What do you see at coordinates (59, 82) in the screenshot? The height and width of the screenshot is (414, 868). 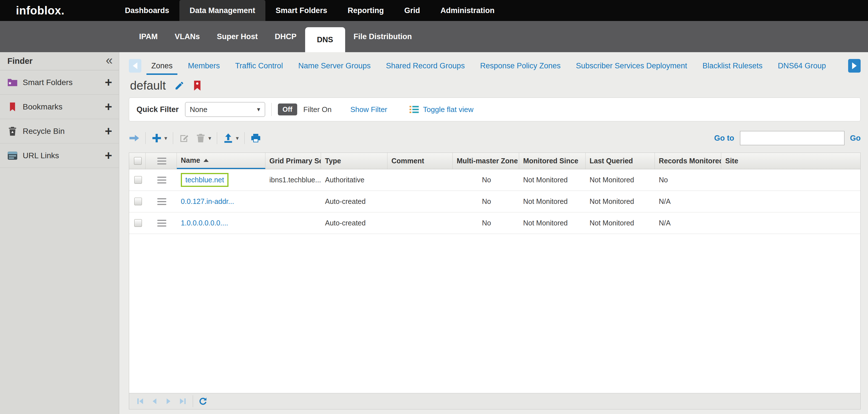 I see `sidebar-item-smart-folders: Smart Folders +` at bounding box center [59, 82].